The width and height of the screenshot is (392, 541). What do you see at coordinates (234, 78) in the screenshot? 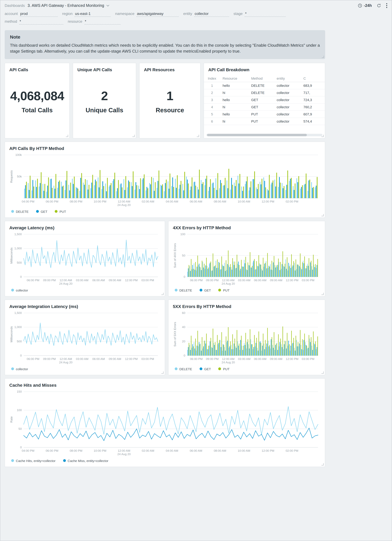
I see `column-header: Resource` at bounding box center [234, 78].